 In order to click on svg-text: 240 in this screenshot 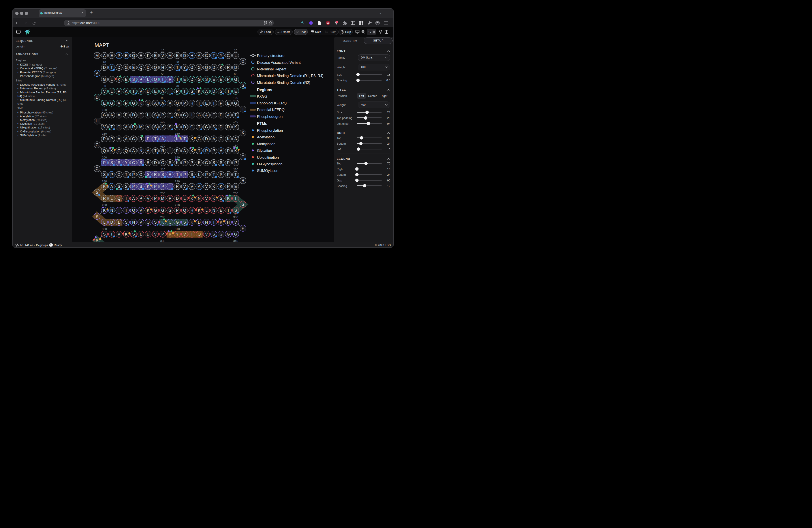, I will do `click(104, 181)`.